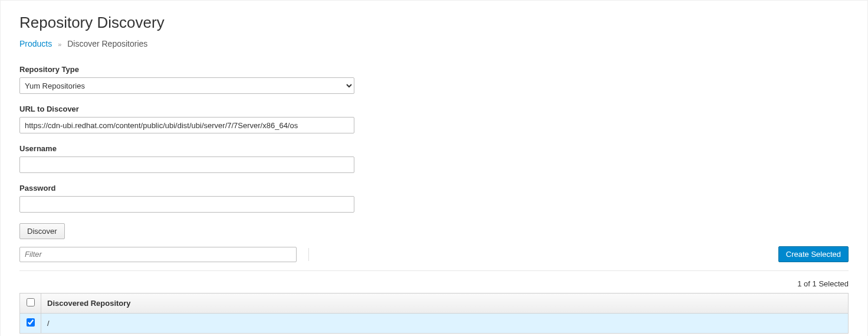 Image resolution: width=868 pixels, height=336 pixels. I want to click on repo-type-select: Yum Repositories, so click(187, 86).